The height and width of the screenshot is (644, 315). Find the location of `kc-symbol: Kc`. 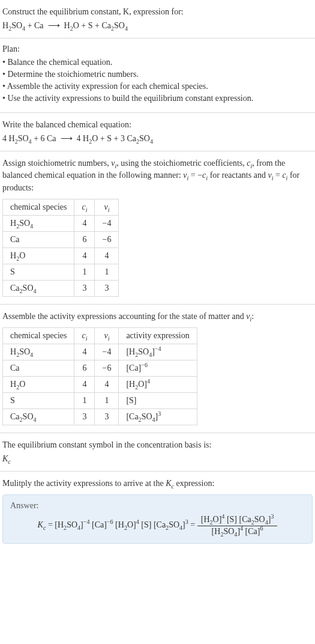

kc-symbol: Kc is located at coordinates (157, 459).